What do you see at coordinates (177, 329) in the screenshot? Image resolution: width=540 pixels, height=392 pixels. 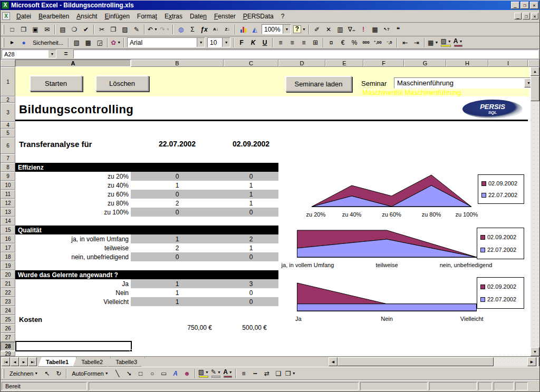 I see `kosten-value-1: 750,00 €` at bounding box center [177, 329].